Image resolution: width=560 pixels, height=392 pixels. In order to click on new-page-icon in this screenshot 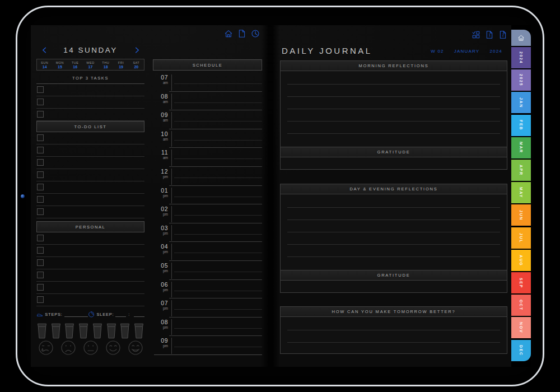, I will do `click(242, 34)`.